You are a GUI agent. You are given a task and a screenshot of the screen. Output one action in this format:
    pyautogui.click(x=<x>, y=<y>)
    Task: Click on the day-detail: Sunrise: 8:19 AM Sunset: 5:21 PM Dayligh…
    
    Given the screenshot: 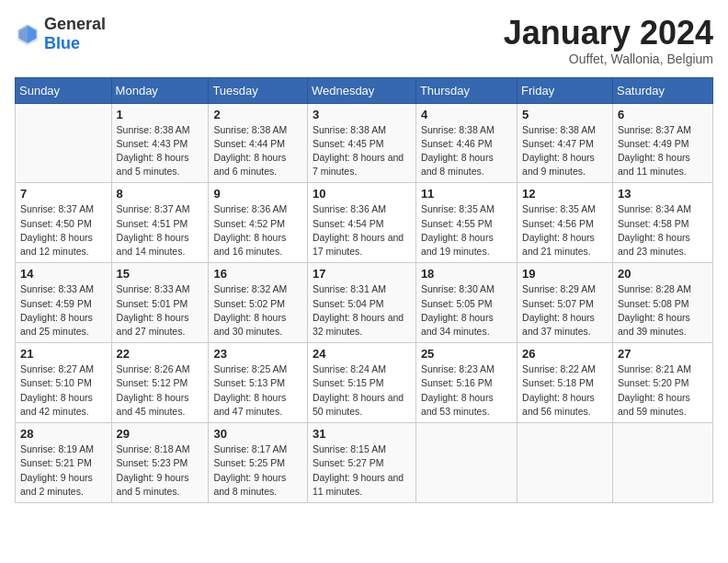 What is the action you would take?
    pyautogui.click(x=63, y=471)
    